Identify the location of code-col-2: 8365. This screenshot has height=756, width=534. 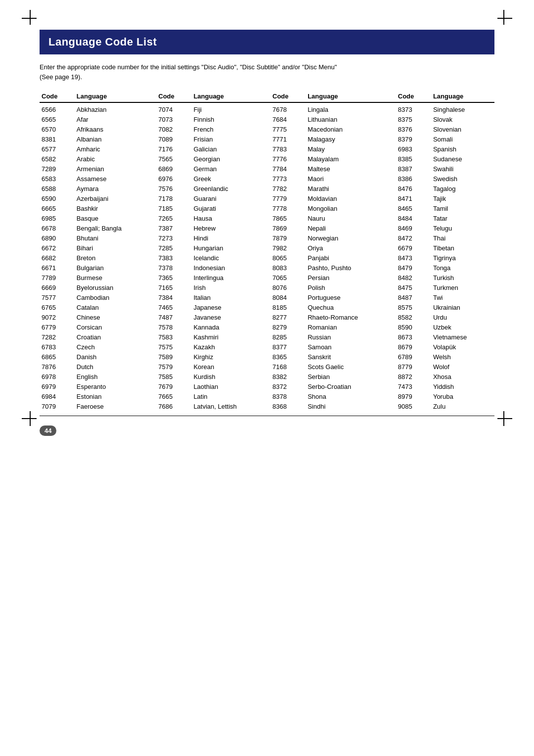
(288, 357).